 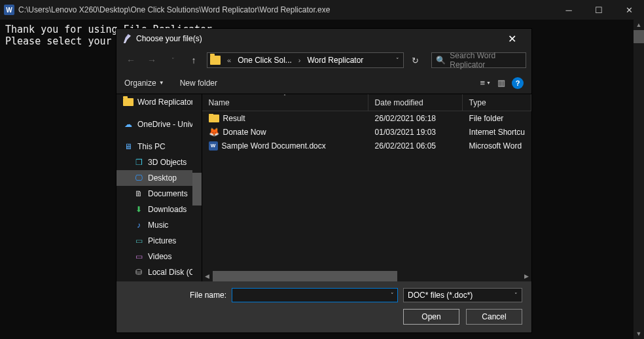 I want to click on minimize-button: ─, so click(x=569, y=10).